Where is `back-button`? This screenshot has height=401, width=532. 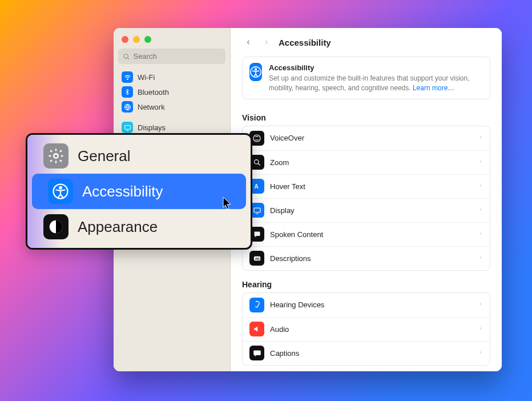 back-button is located at coordinates (248, 42).